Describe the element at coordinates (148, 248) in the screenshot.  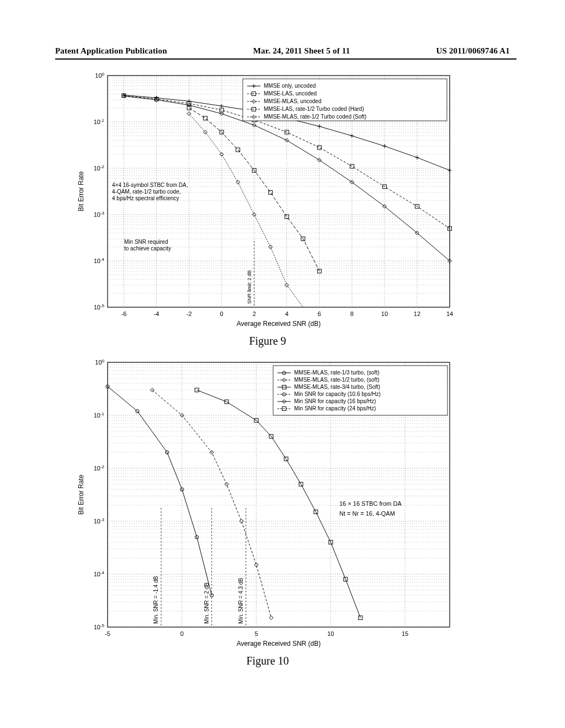
I see `svg-text: to achieve capacity` at that location.